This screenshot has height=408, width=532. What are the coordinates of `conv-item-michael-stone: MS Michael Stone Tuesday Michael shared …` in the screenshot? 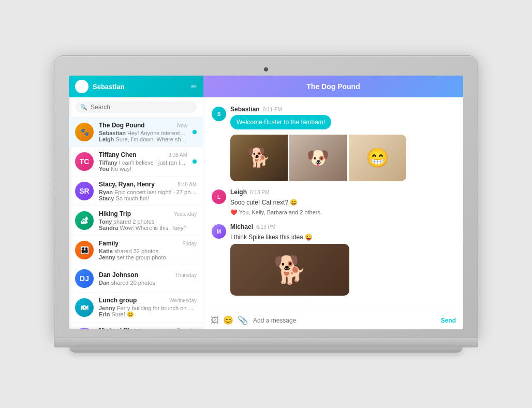 It's located at (136, 326).